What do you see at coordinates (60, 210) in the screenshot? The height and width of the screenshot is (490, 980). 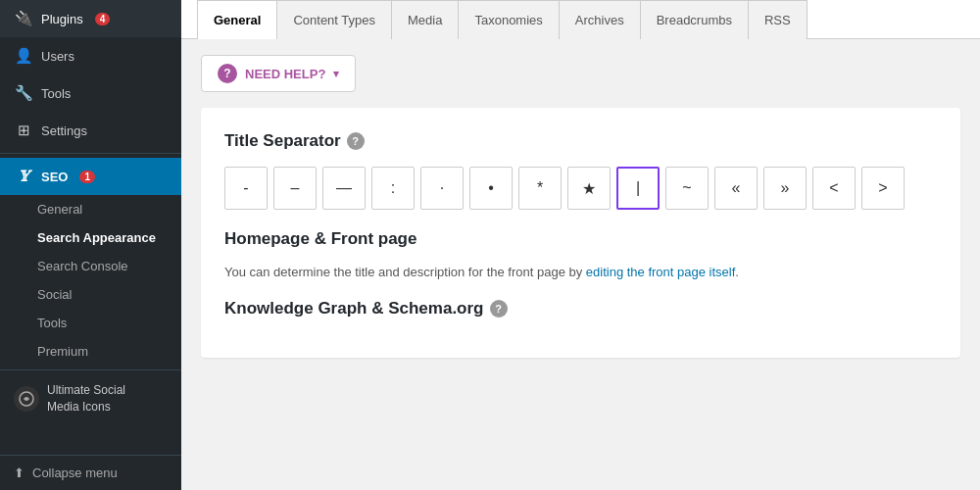 I see `sub-general-label: General` at bounding box center [60, 210].